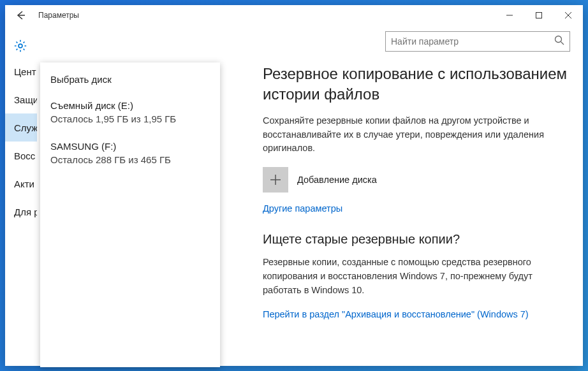  Describe the element at coordinates (276, 180) in the screenshot. I see `plus-icon-box` at that location.